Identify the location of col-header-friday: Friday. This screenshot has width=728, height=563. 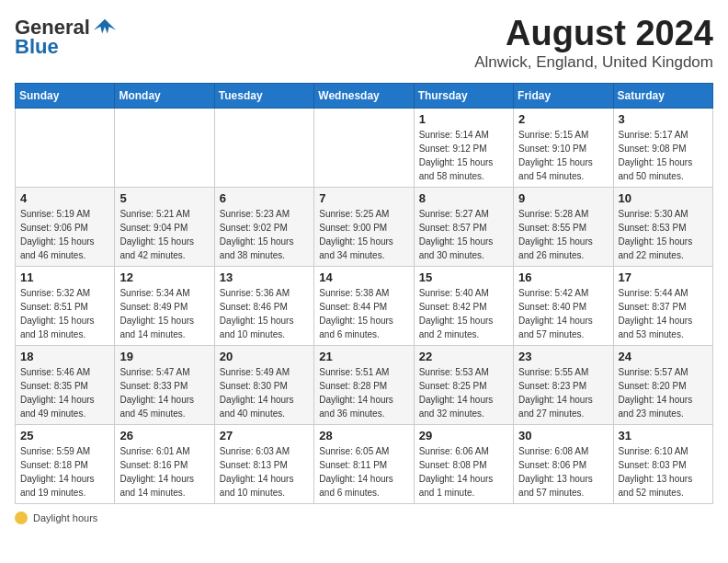
(563, 96).